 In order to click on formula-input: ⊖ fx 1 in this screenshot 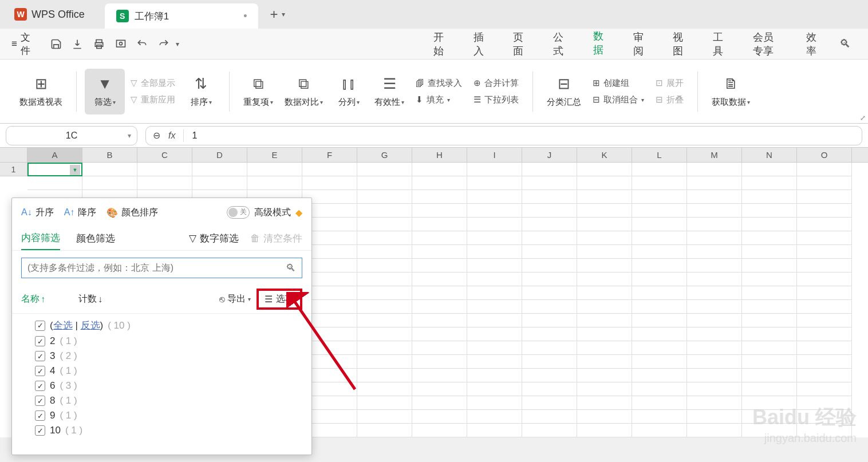, I will do `click(504, 136)`.